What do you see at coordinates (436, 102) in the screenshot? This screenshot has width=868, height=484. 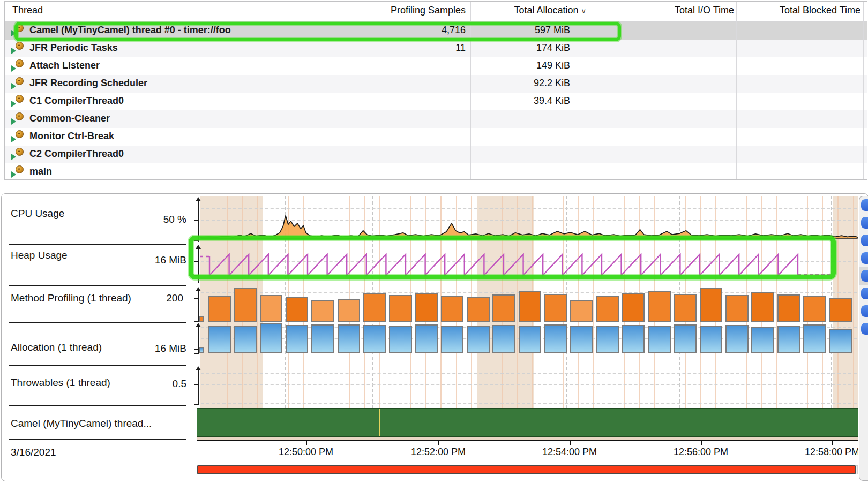 I see `table-row: C1 CompilerThread039.4 KiB` at bounding box center [436, 102].